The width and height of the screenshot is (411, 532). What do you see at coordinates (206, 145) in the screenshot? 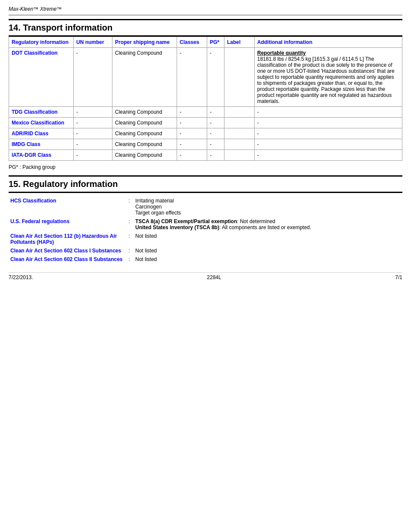
I see `table-row: IMDG Class-Cleaning Compound---` at bounding box center [206, 145].